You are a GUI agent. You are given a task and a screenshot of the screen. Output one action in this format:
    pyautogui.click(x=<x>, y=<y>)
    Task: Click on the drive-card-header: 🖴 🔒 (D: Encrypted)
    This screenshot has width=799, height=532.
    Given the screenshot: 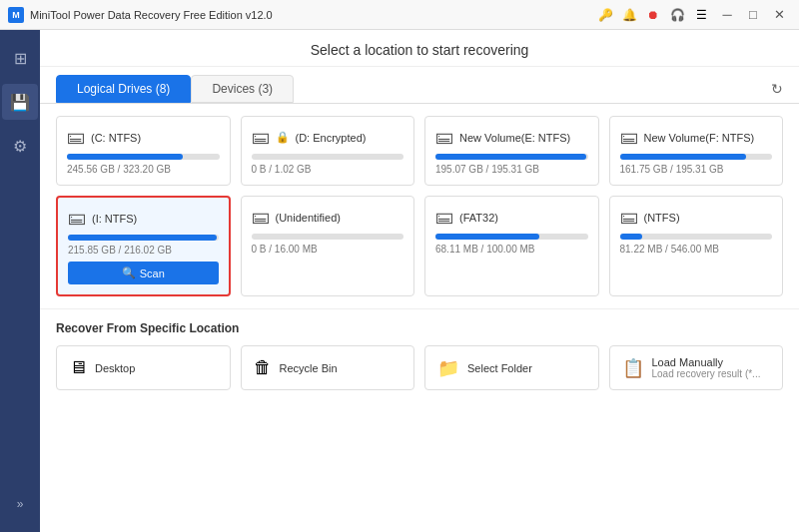 What is the action you would take?
    pyautogui.click(x=328, y=138)
    